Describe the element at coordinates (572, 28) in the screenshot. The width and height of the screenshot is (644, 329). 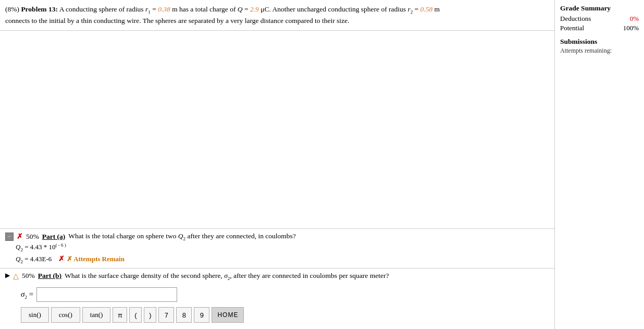
I see `potential-label: Potential` at that location.